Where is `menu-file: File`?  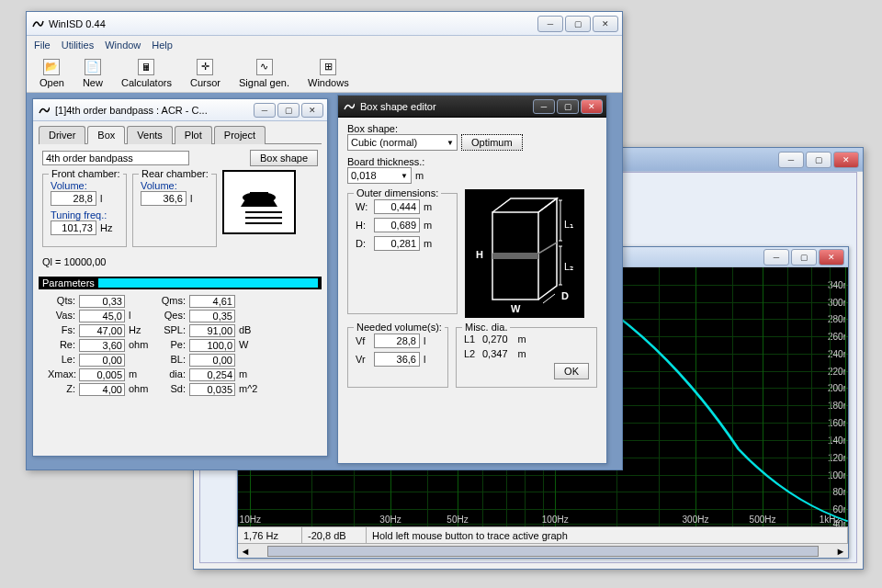
menu-file: File is located at coordinates (42, 45).